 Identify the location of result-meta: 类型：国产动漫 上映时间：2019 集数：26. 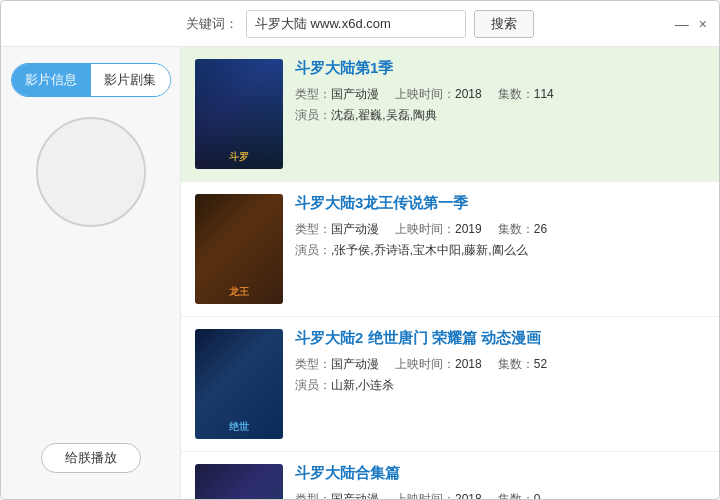
(500, 230).